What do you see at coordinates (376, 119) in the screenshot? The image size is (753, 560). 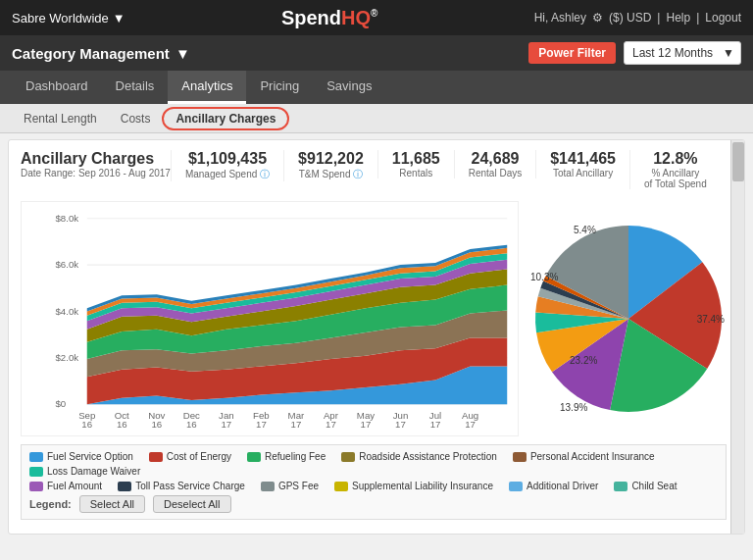 I see `sub-nav: Rental Length Costs Ancillary Charges` at bounding box center [376, 119].